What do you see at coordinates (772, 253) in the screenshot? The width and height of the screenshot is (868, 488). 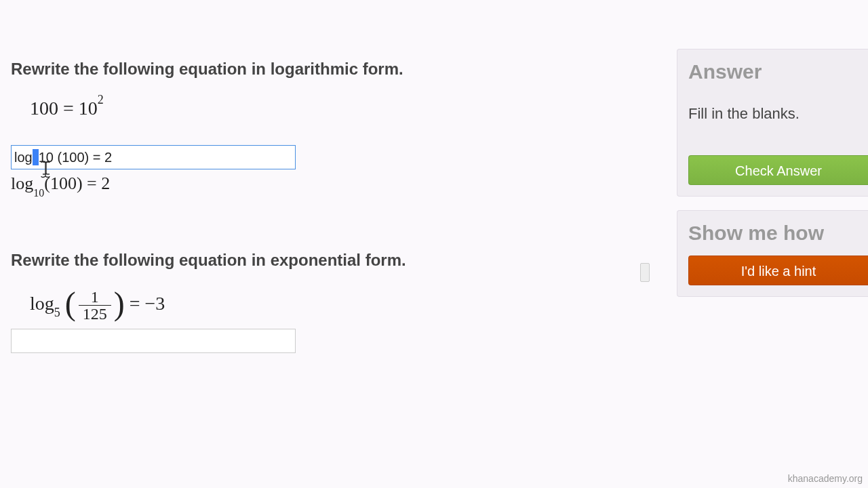 I see `hint-panel: Show me how I'd like a hint` at bounding box center [772, 253].